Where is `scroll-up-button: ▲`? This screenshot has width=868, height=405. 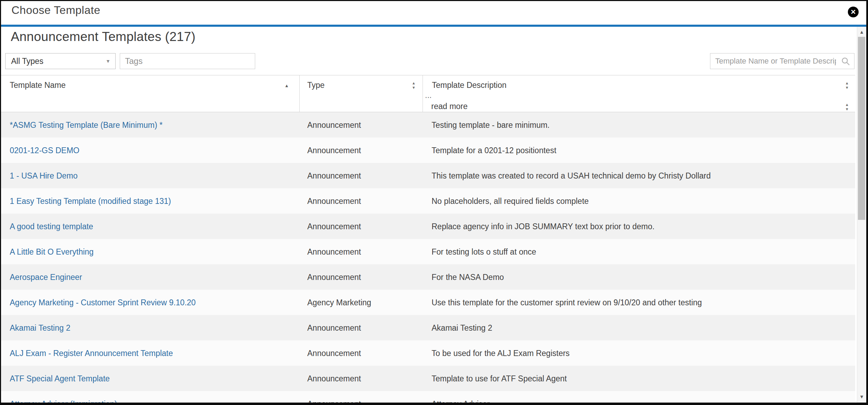 scroll-up-button: ▲ is located at coordinates (862, 32).